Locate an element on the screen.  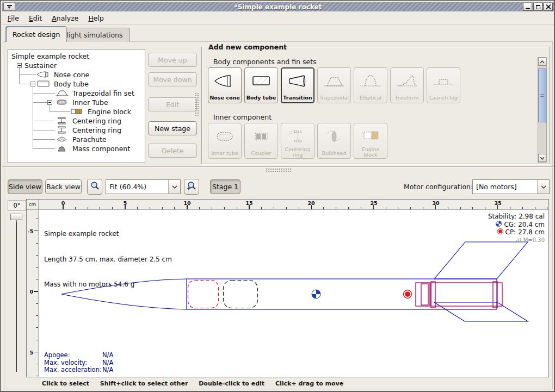
cp-label: CP: is located at coordinates (511, 233).